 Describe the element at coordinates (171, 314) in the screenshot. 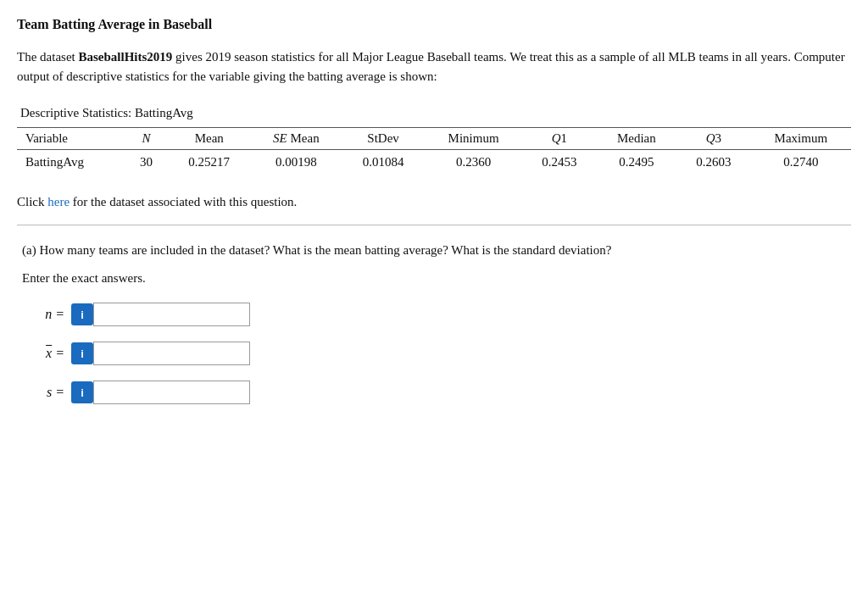

I see `answer-input-n` at that location.